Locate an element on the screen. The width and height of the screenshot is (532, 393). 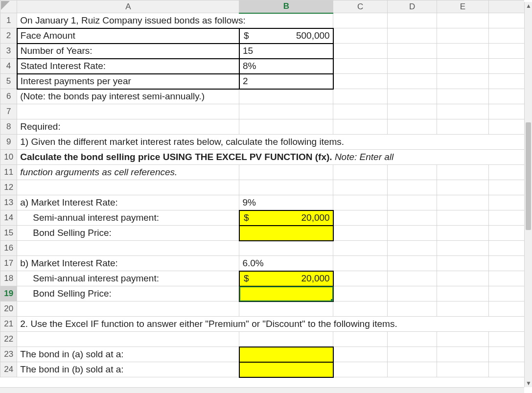
cell-F16 is located at coordinates (507, 249).